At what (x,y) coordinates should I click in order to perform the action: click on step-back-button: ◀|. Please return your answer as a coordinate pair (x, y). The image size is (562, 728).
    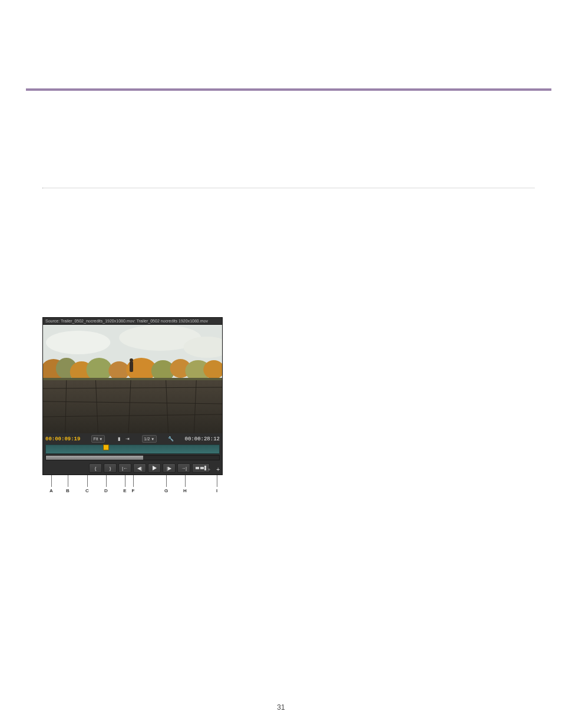
    Looking at the image, I should click on (140, 468).